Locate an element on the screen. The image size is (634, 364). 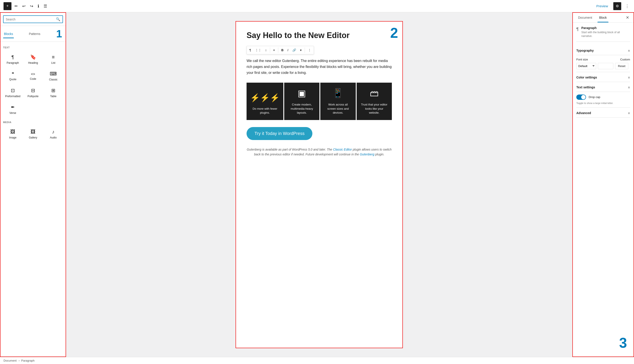
tab-block: Block is located at coordinates (603, 18).